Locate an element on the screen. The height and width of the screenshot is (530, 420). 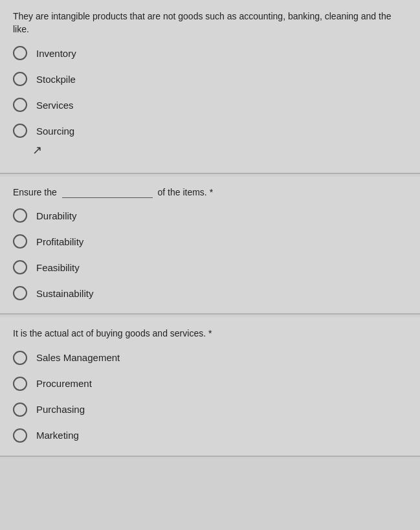
option-purchasing: Purchasing is located at coordinates (210, 410).